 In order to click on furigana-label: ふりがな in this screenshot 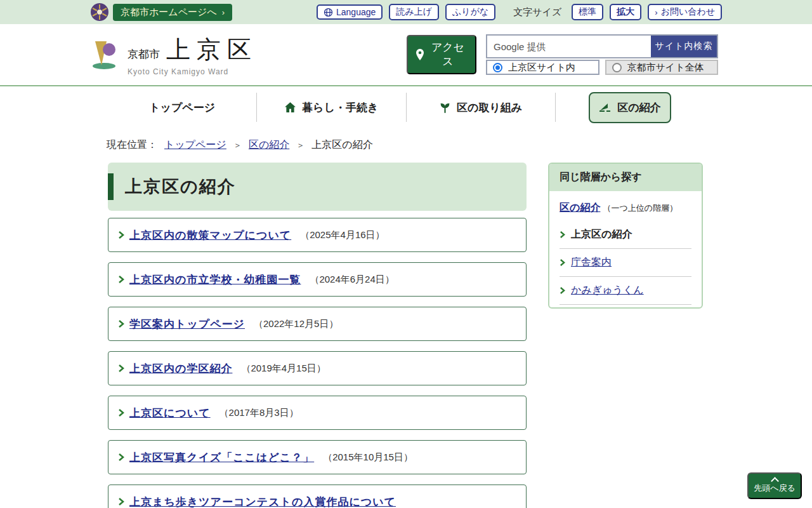, I will do `click(471, 12)`.